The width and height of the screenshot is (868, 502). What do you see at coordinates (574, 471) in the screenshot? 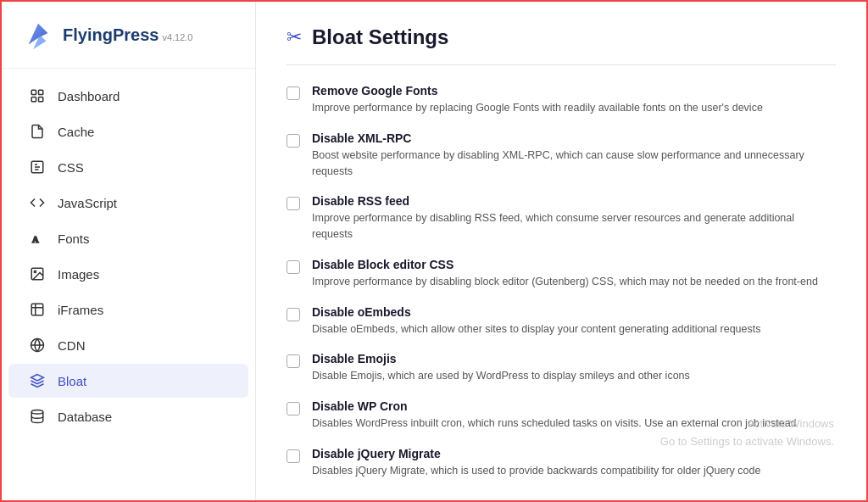
I see `setting-desc-disable-jquery-migrate: Disables jQuery Migrate, which is used t…` at bounding box center [574, 471].